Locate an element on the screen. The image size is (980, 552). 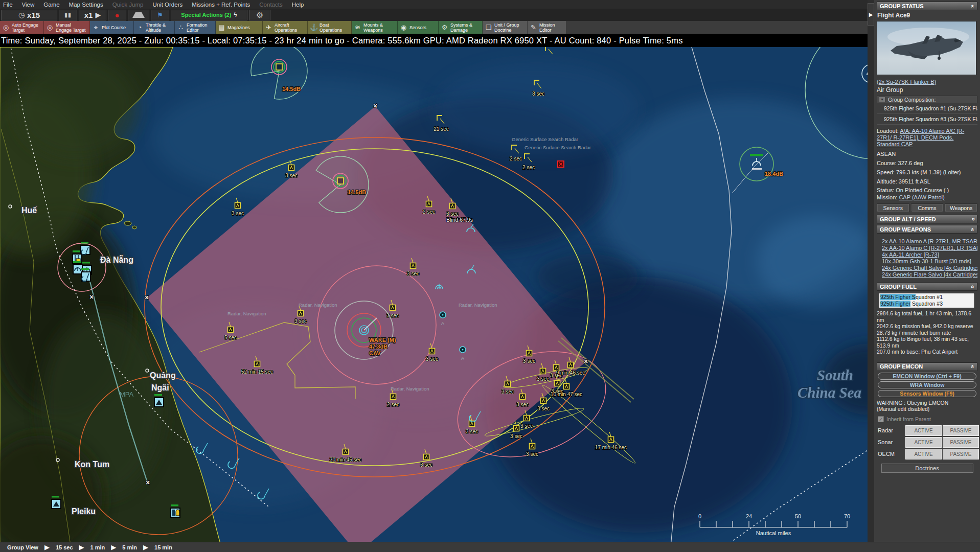
fuel-squadron-row: 925th Figher Squadron #1 is located at coordinates (927, 297).